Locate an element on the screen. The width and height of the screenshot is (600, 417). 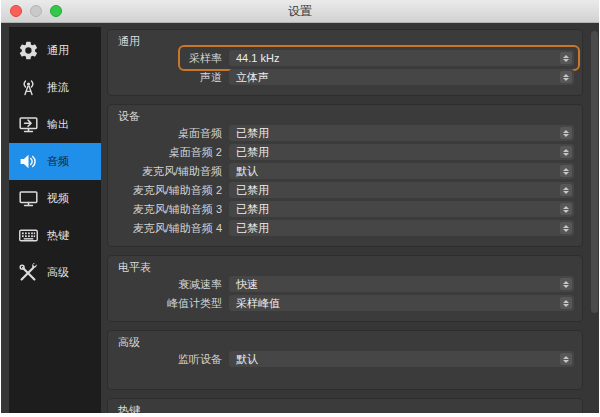
sidebar-item-label: 推流 is located at coordinates (58, 88).